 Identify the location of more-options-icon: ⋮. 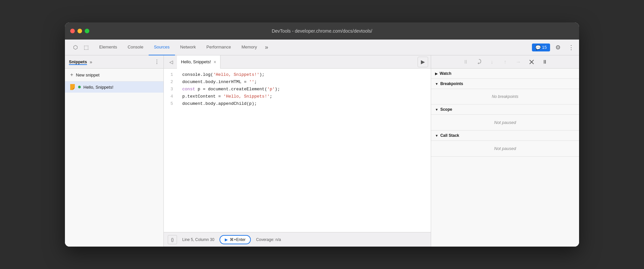
(571, 47).